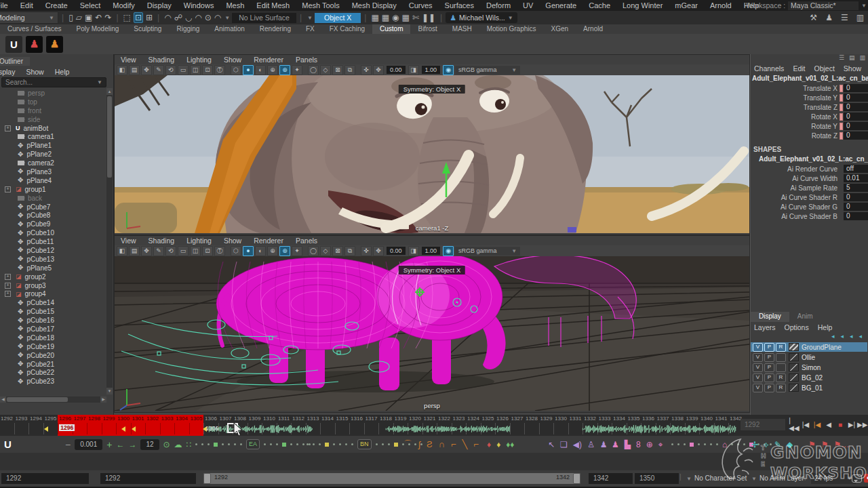 This screenshot has width=868, height=488. What do you see at coordinates (481, 18) in the screenshot?
I see `user-account-chip: ♟ Michael Wils...▼` at bounding box center [481, 18].